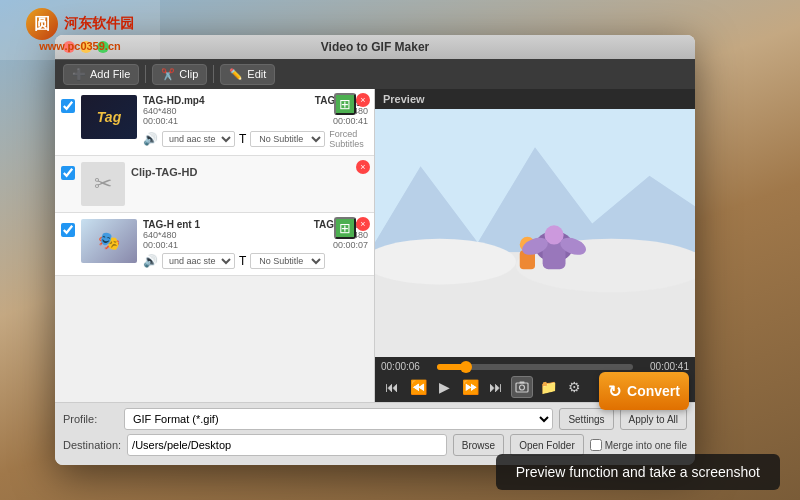 This screenshot has width=800, height=500. I want to click on browse-button: Browse, so click(478, 445).